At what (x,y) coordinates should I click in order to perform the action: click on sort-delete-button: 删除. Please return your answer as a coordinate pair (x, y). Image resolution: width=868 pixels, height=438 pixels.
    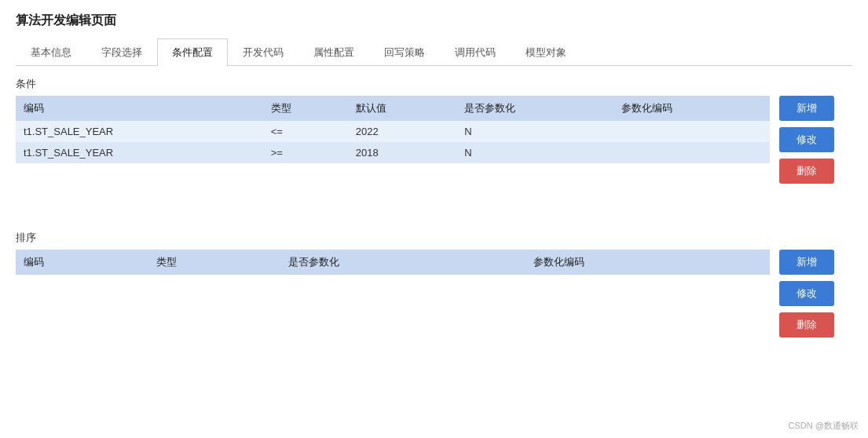
    Looking at the image, I should click on (807, 325).